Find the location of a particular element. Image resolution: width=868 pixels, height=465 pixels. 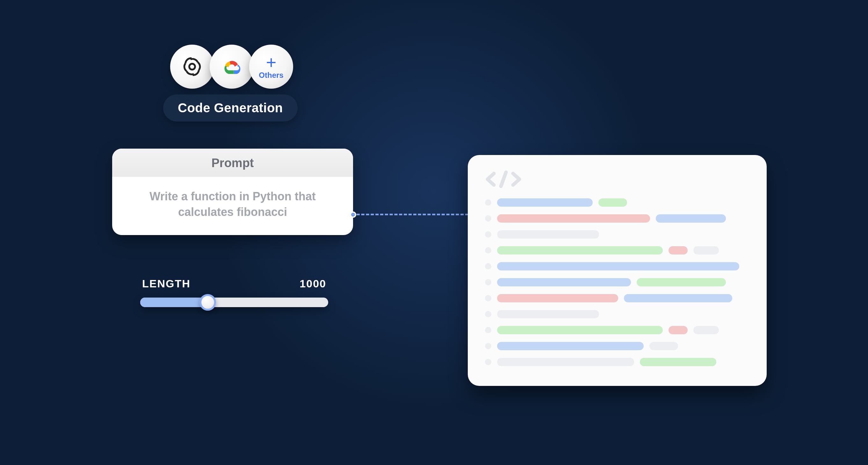

slider-fill is located at coordinates (174, 302).